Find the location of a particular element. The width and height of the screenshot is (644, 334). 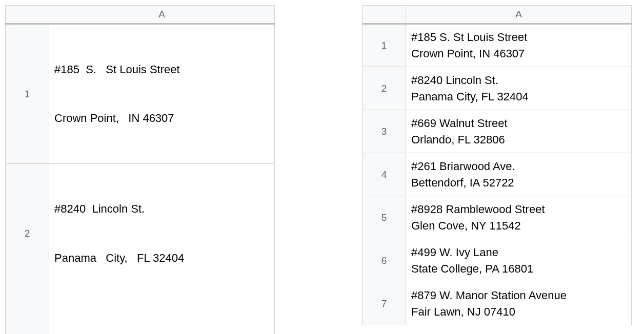

column-header-right: A is located at coordinates (519, 15).